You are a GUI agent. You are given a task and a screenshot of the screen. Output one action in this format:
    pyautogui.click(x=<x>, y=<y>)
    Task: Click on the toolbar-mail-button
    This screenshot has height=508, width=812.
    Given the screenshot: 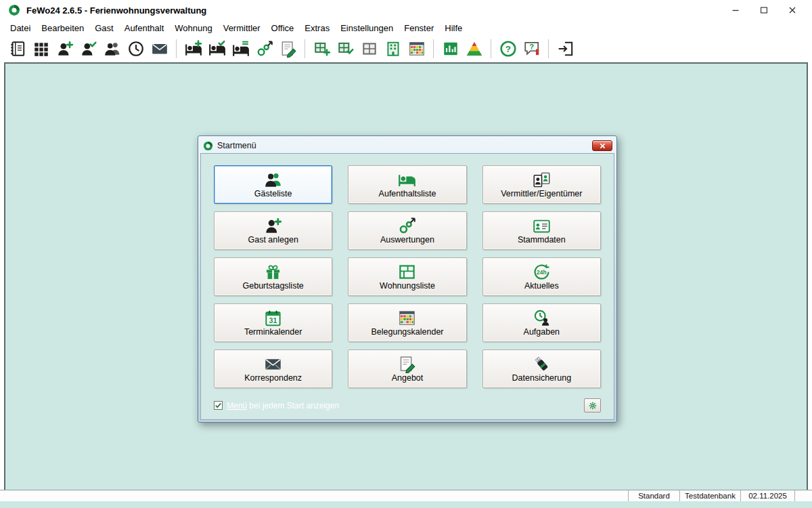 What is the action you would take?
    pyautogui.click(x=160, y=49)
    